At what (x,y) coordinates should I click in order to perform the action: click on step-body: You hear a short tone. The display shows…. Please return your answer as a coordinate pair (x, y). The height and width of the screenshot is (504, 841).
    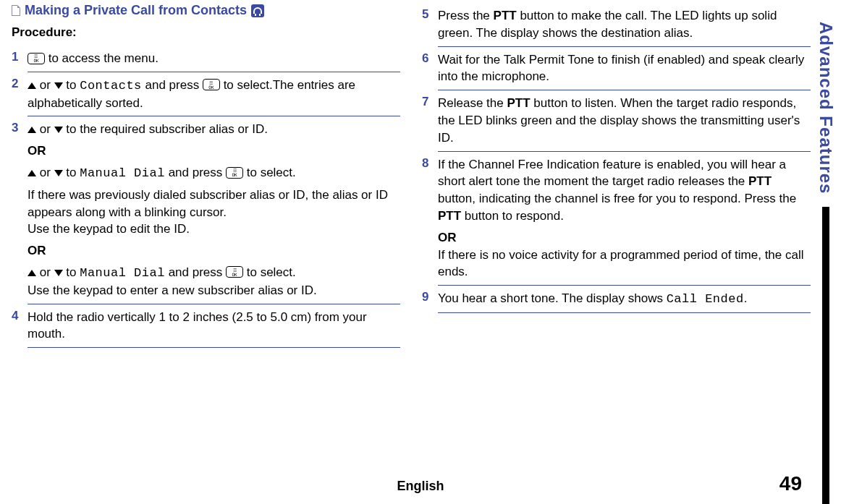
    Looking at the image, I should click on (624, 299).